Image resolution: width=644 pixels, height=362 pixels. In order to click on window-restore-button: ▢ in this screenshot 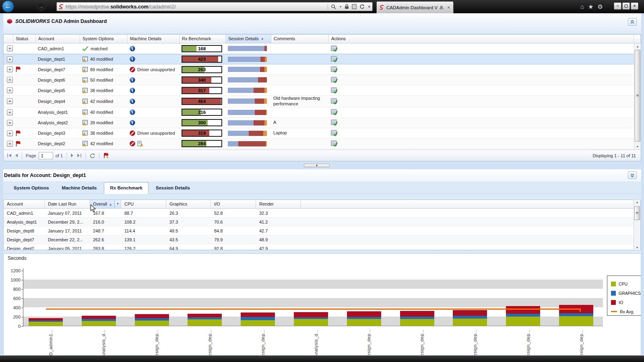, I will do `click(626, 6)`.